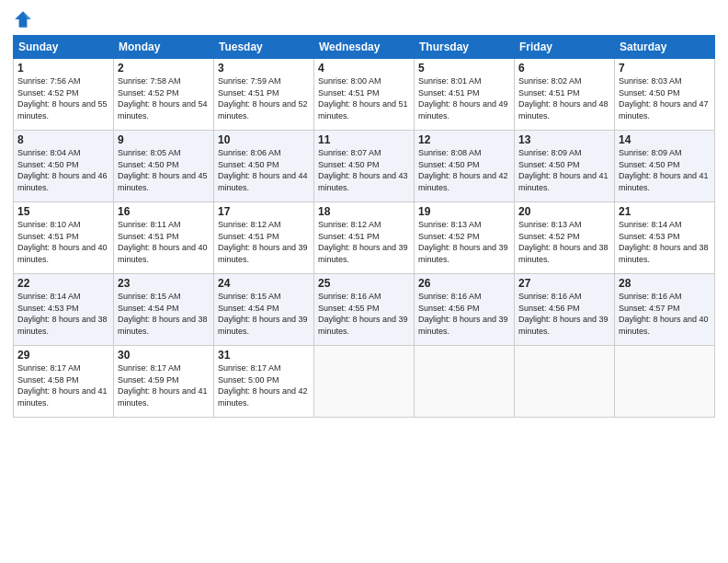  Describe the element at coordinates (665, 283) in the screenshot. I see `day-number: 28` at that location.